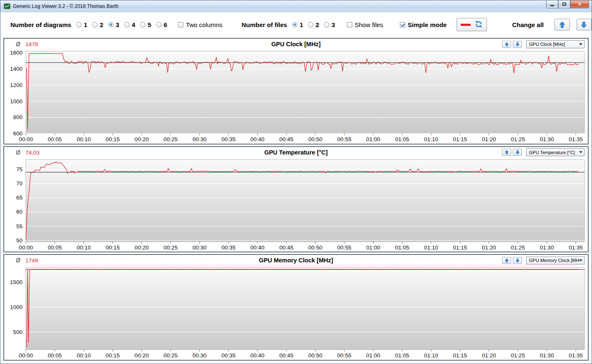 The image size is (592, 364). Describe the element at coordinates (33, 152) in the screenshot. I see `average-value: 74,03` at that location.